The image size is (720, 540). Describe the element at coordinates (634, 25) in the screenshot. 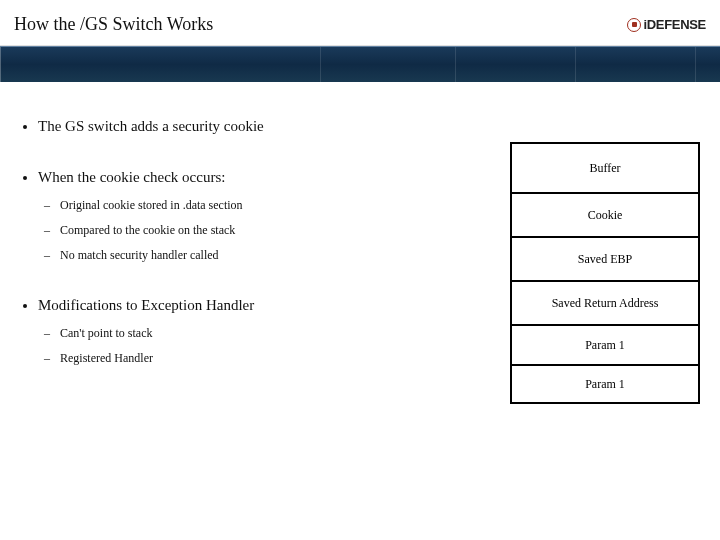

I see `shield-target-icon` at that location.